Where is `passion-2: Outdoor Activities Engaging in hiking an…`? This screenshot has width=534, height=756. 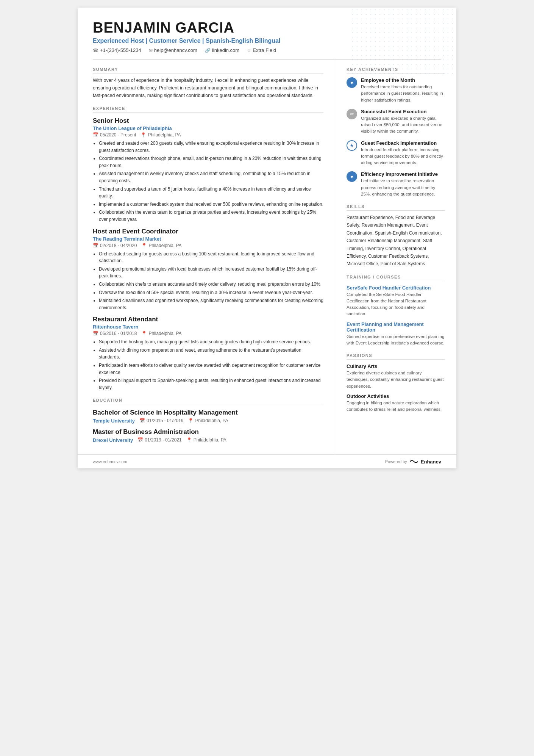 passion-2: Outdoor Activities Engaging in hiking an… is located at coordinates (396, 403).